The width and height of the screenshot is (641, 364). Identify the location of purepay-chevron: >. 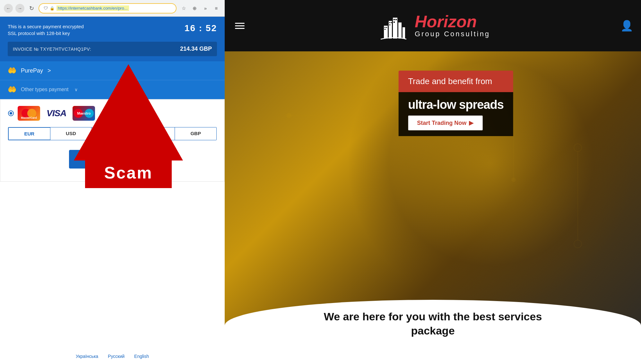
(49, 71).